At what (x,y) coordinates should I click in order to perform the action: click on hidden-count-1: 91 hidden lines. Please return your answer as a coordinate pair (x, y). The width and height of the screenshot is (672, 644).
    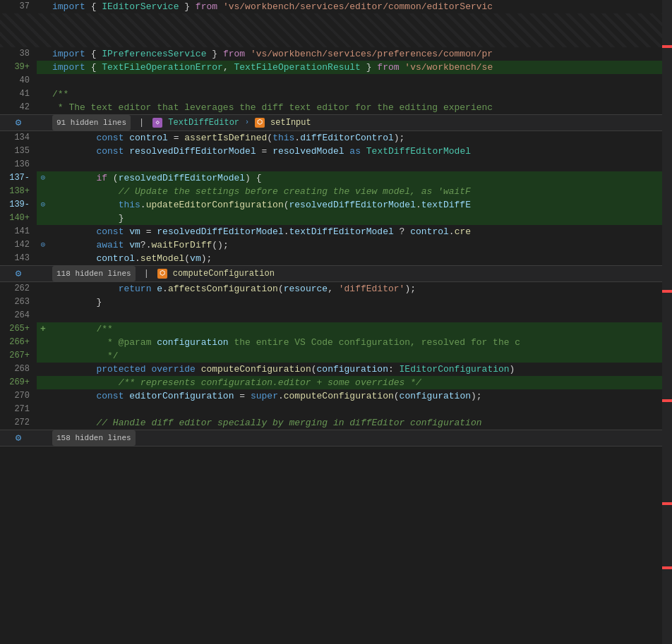
    Looking at the image, I should click on (92, 123).